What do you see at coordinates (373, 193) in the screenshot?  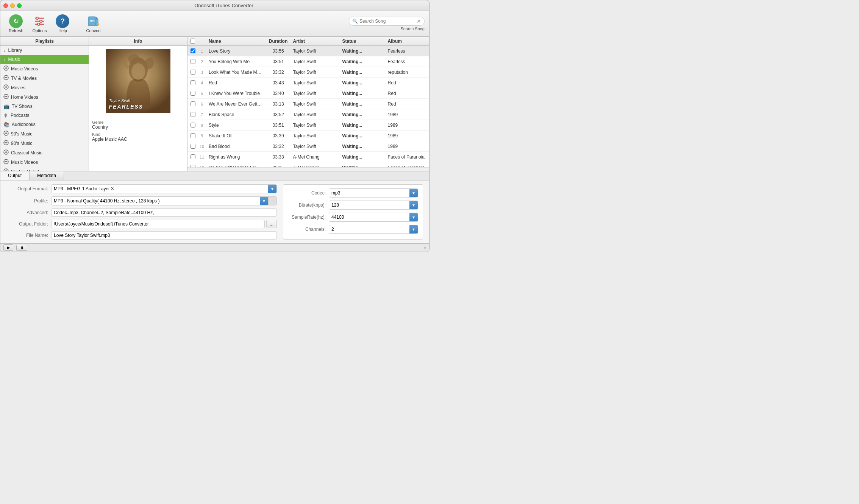 I see `codec-select: mp3 ▼` at bounding box center [373, 193].